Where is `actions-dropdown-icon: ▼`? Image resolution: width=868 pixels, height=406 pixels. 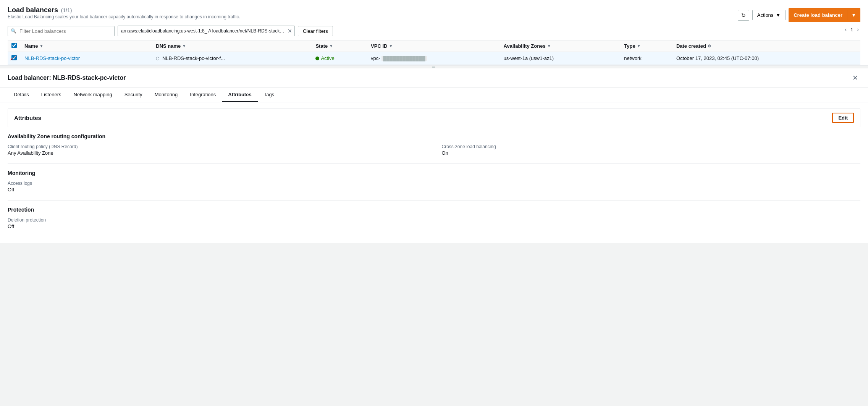 actions-dropdown-icon: ▼ is located at coordinates (778, 15).